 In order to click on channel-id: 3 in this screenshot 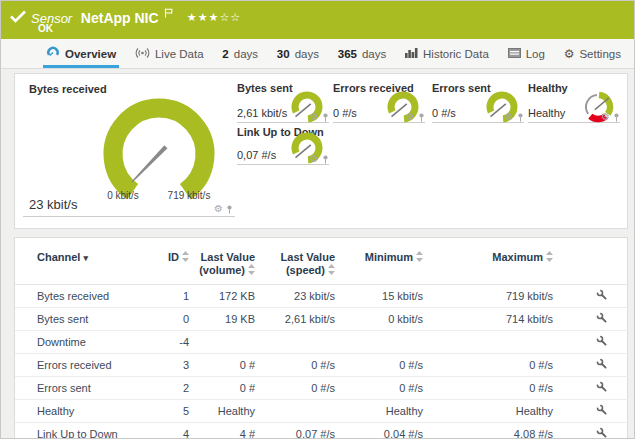, I will do `click(180, 366)`.